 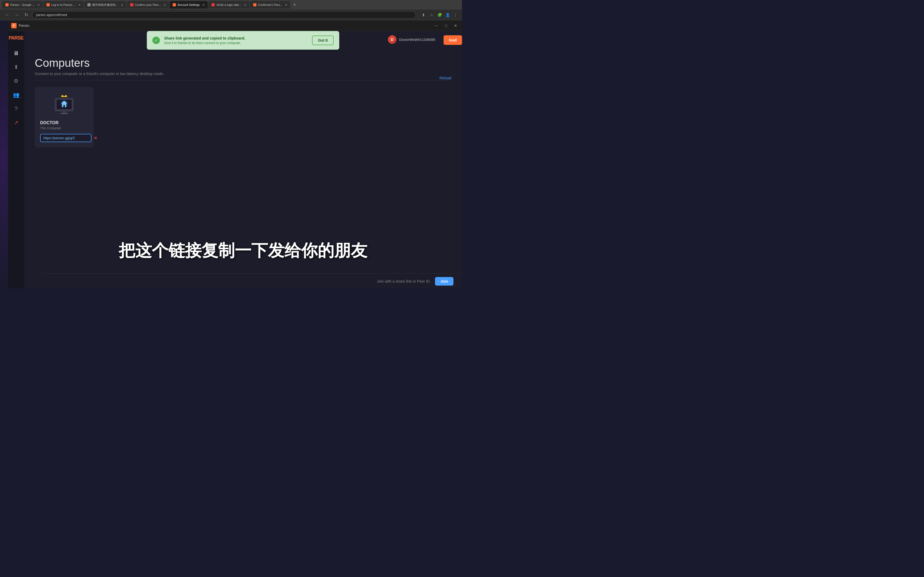 What do you see at coordinates (424, 15) in the screenshot?
I see `share-page-icon: ⬆` at bounding box center [424, 15].